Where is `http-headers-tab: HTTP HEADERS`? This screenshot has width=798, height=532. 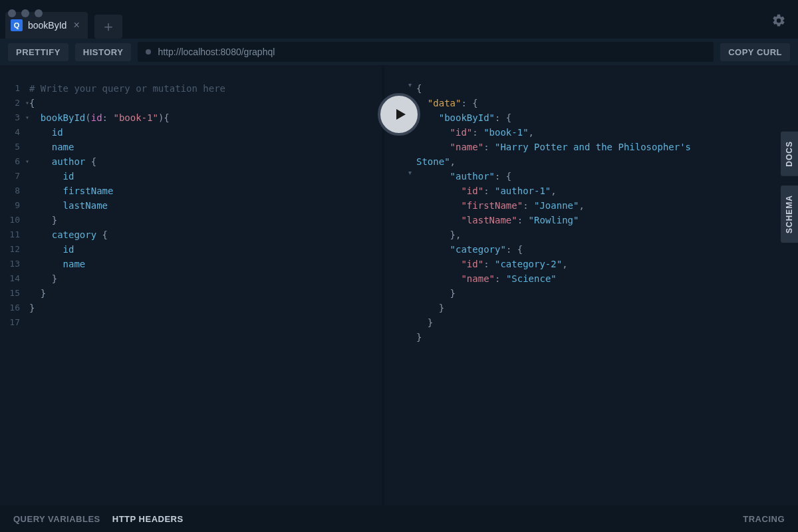
http-headers-tab: HTTP HEADERS is located at coordinates (148, 519).